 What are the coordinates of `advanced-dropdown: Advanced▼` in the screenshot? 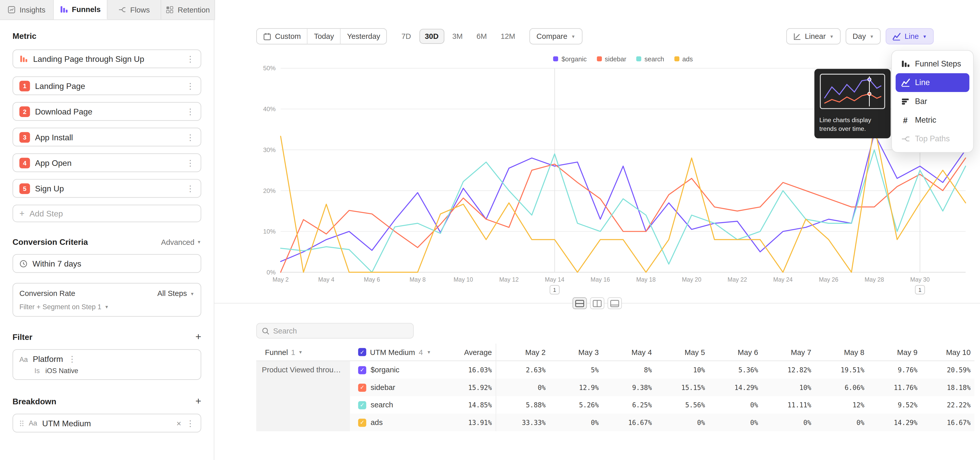 It's located at (181, 241).